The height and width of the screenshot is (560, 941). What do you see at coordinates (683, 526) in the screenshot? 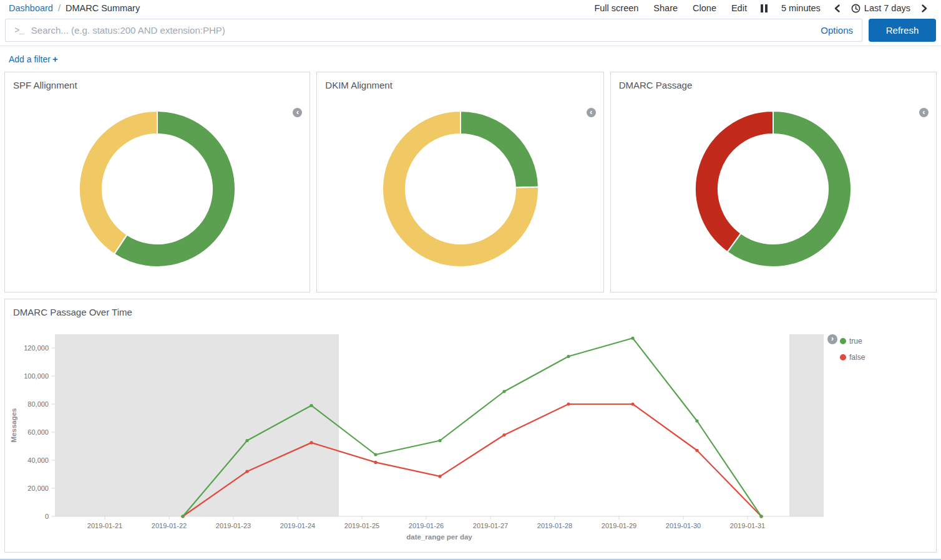
I see `x-axis-tick-label: 2019-01-30` at bounding box center [683, 526].